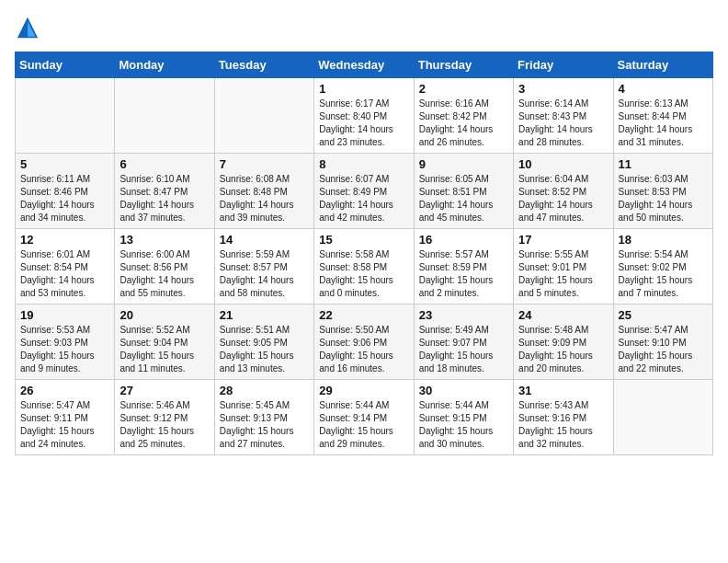  Describe the element at coordinates (364, 342) in the screenshot. I see `calendar-cell: 22Sunrise: 5:50 AM Sunset: 9:06 PM Dayli…` at that location.